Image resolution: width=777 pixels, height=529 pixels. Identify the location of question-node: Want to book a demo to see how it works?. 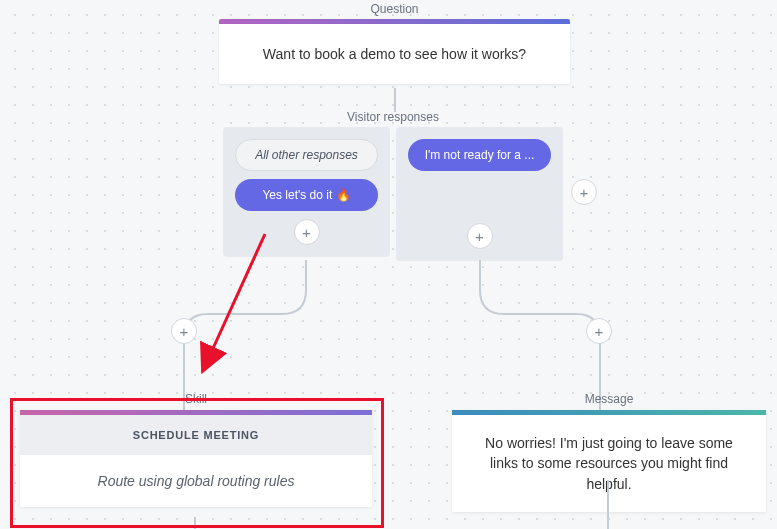
(394, 52).